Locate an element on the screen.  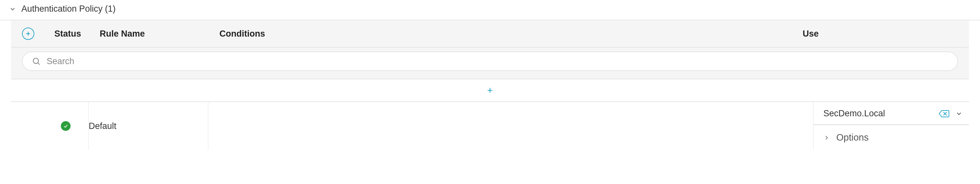
use-value: SecDemo.Local is located at coordinates (854, 114).